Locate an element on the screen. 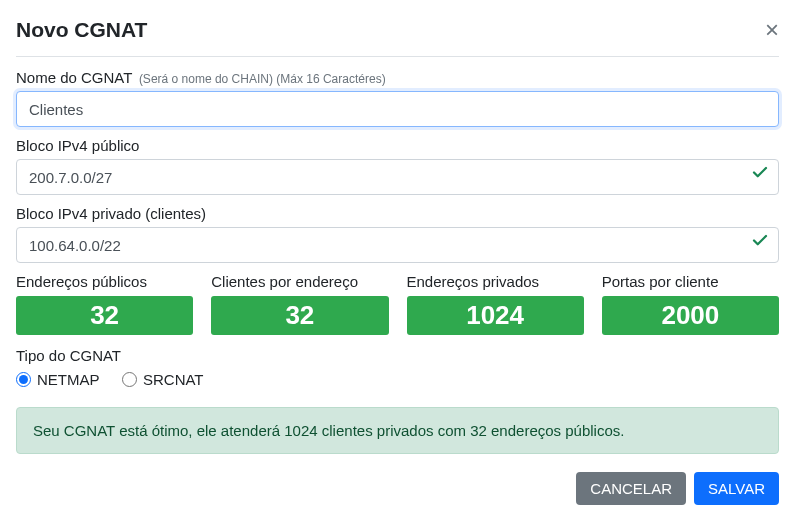 The width and height of the screenshot is (795, 520). modal-header: Novo CGNAT × is located at coordinates (398, 38).